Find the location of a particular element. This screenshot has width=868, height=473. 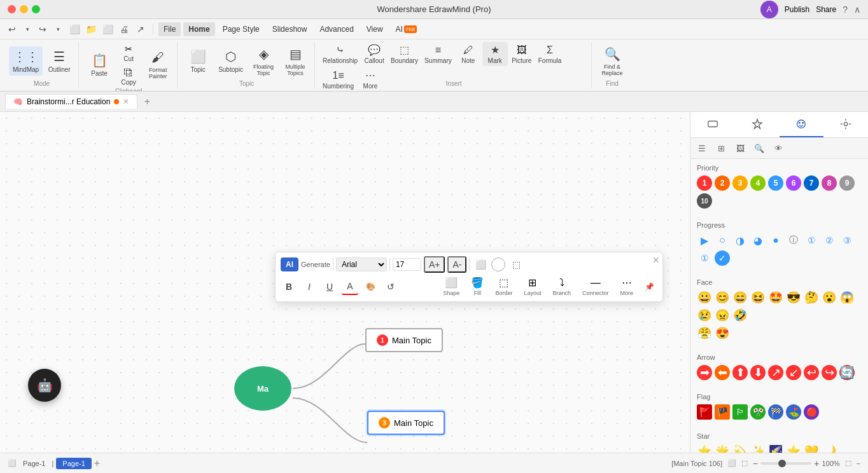

menu-home: Home is located at coordinates (199, 29).